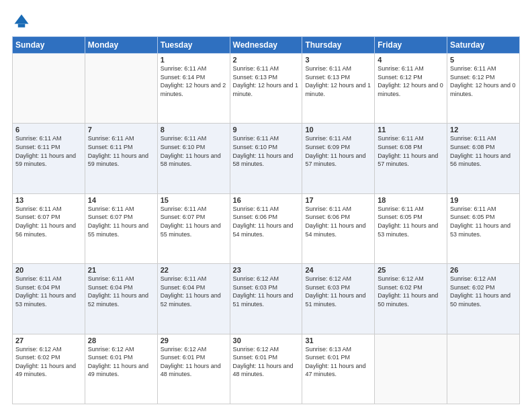 The height and width of the screenshot is (411, 532). Describe the element at coordinates (266, 340) in the screenshot. I see `day-number: 30` at that location.